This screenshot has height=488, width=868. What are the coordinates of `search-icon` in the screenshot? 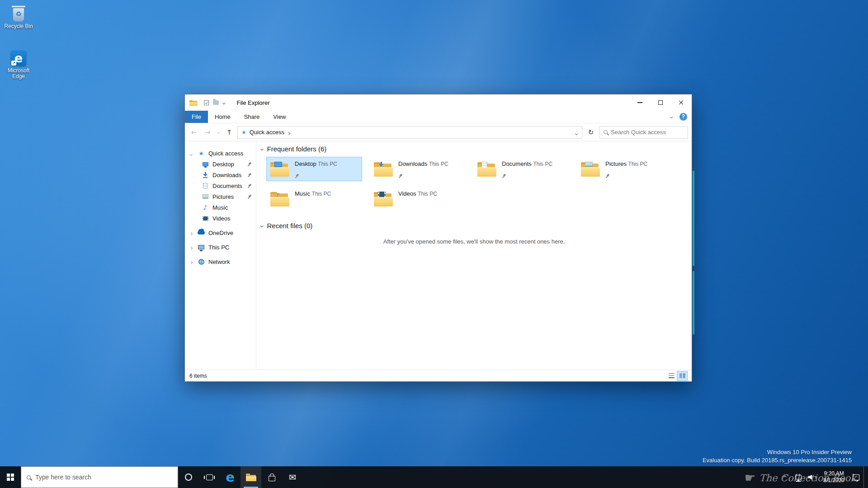 It's located at (606, 132).